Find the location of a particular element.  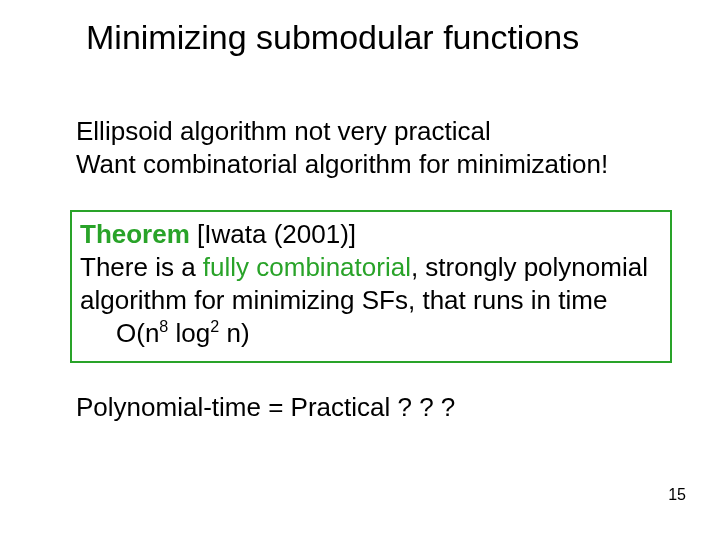

page-number: 15 is located at coordinates (677, 495).